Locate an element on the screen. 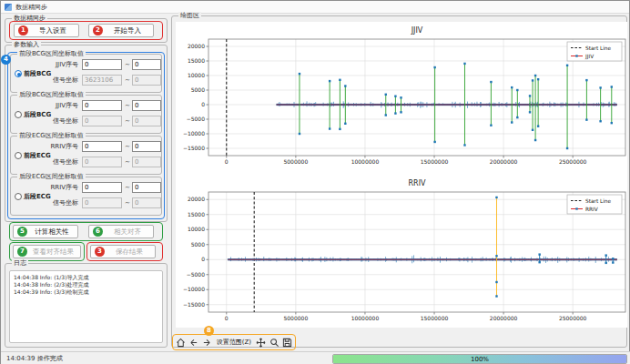 This screenshot has height=364, width=630. ecg-front-signal-end-input is located at coordinates (147, 162).